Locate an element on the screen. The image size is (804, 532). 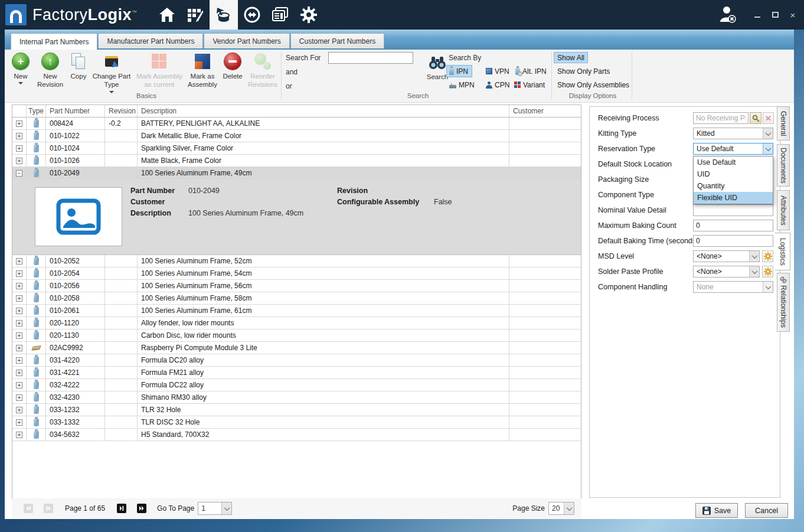
page-size-combo: 20 is located at coordinates (561, 508).